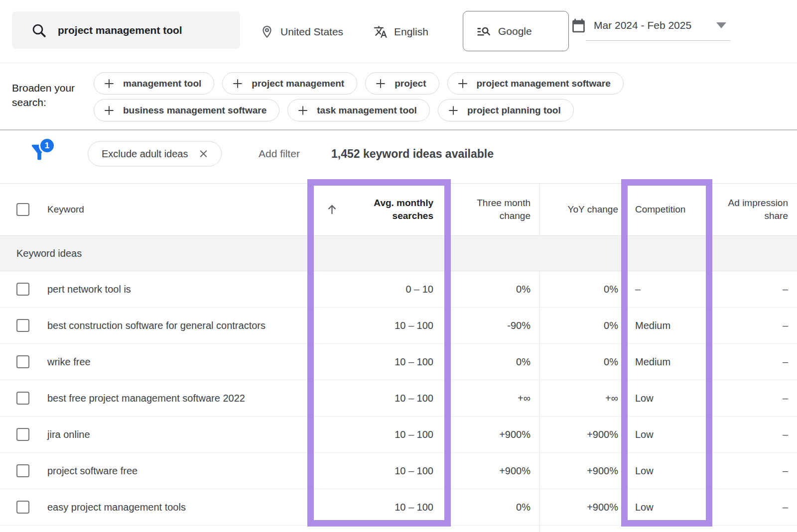 This screenshot has width=797, height=532. What do you see at coordinates (516, 31) in the screenshot?
I see `network-selector: Google` at bounding box center [516, 31].